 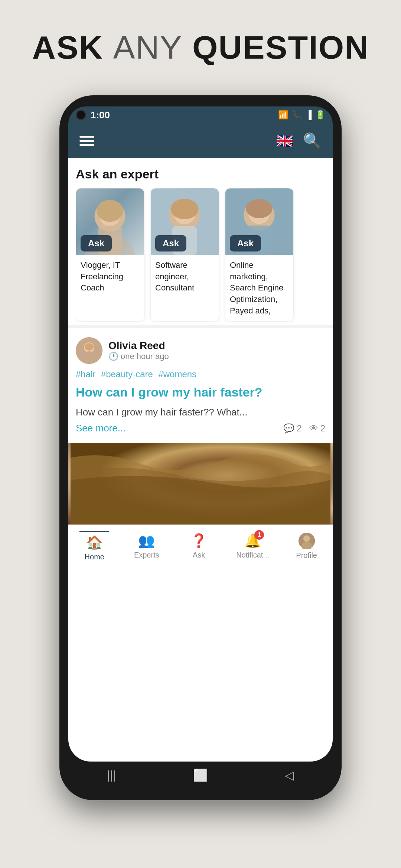 What do you see at coordinates (127, 374) in the screenshot?
I see `tag-beauty-care: #beauty-care` at bounding box center [127, 374].